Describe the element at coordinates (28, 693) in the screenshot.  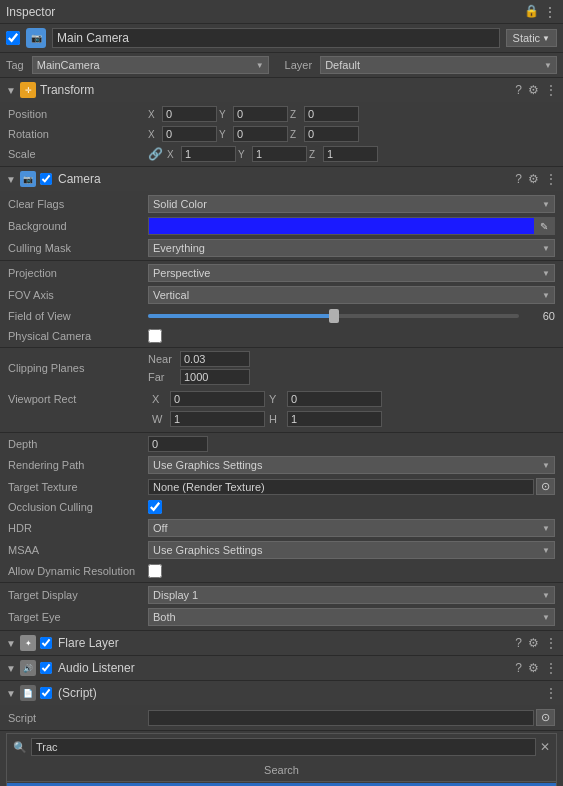
I see `script-icon: 📄` at that location.